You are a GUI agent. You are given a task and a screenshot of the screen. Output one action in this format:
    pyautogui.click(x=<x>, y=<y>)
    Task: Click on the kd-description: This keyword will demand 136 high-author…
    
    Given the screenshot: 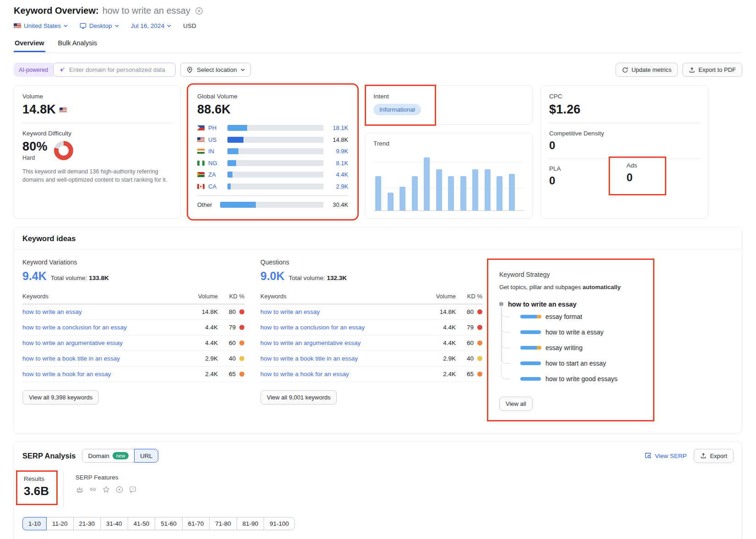 What is the action you would take?
    pyautogui.click(x=97, y=176)
    